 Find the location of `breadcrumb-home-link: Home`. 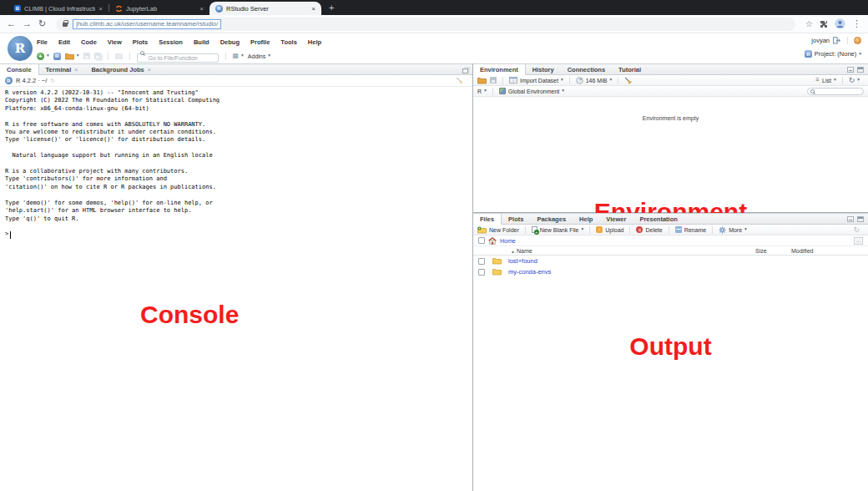

breadcrumb-home-link: Home is located at coordinates (507, 240).